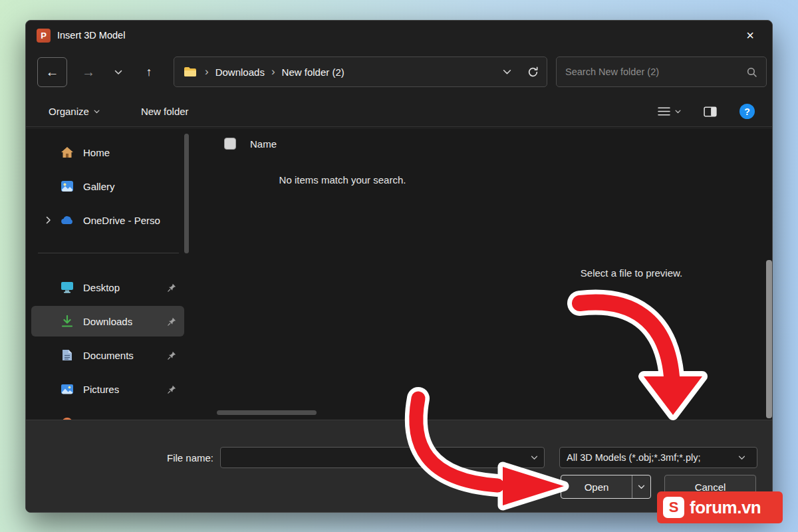 This screenshot has height=532, width=798. Describe the element at coordinates (108, 186) in the screenshot. I see `sidebar-item-gallery: Gallery` at that location.